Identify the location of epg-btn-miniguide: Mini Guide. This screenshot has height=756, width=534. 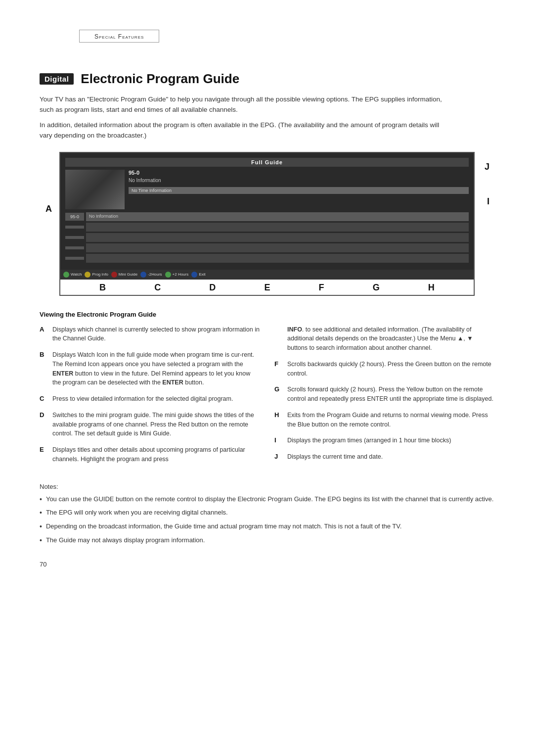
(125, 275).